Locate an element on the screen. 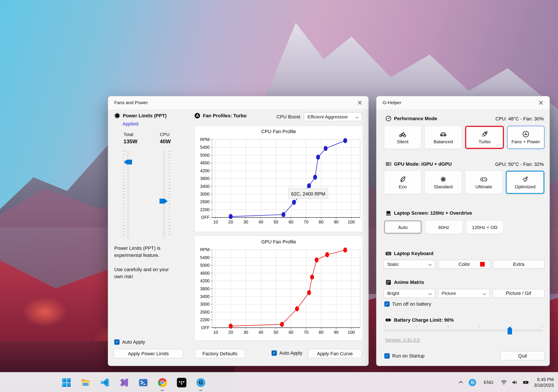 Image resolution: width=558 pixels, height=392 pixels. svg-text: 100 is located at coordinates (351, 332).